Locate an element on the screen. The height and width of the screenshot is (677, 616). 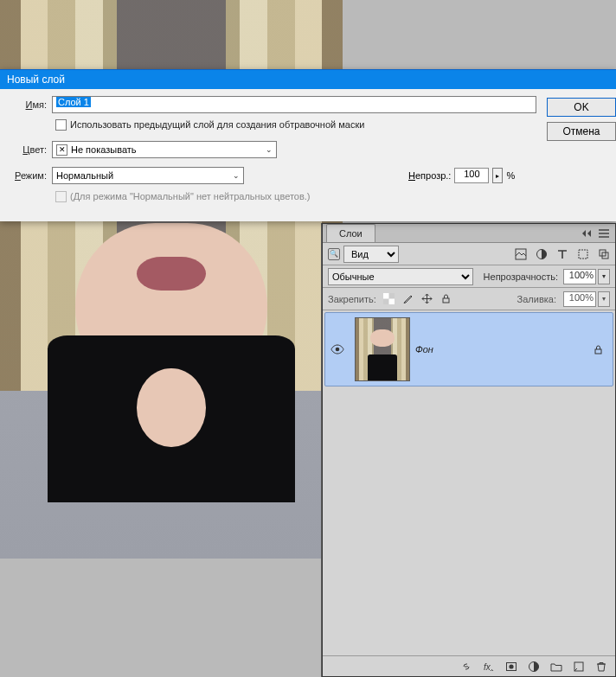
opacity-label: Непрозрачность: is located at coordinates (521, 277).